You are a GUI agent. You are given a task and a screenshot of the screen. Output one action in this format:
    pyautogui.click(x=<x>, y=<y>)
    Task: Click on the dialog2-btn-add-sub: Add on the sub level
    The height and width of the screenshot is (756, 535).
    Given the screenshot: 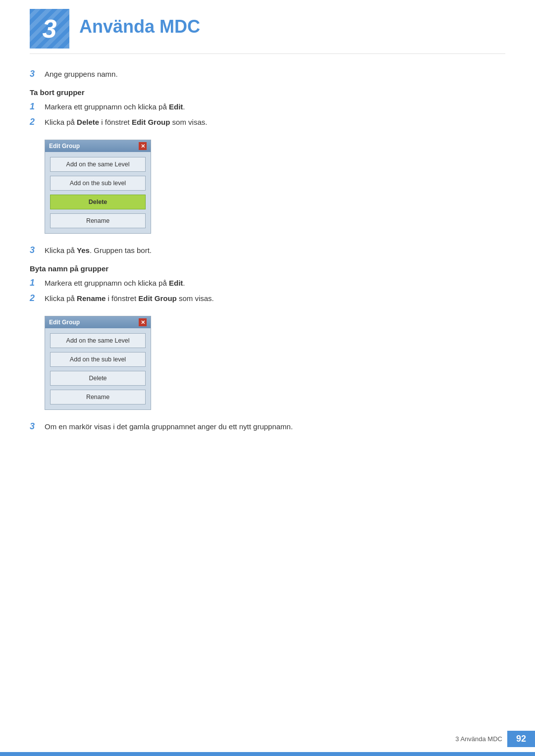 What is the action you would take?
    pyautogui.click(x=98, y=359)
    